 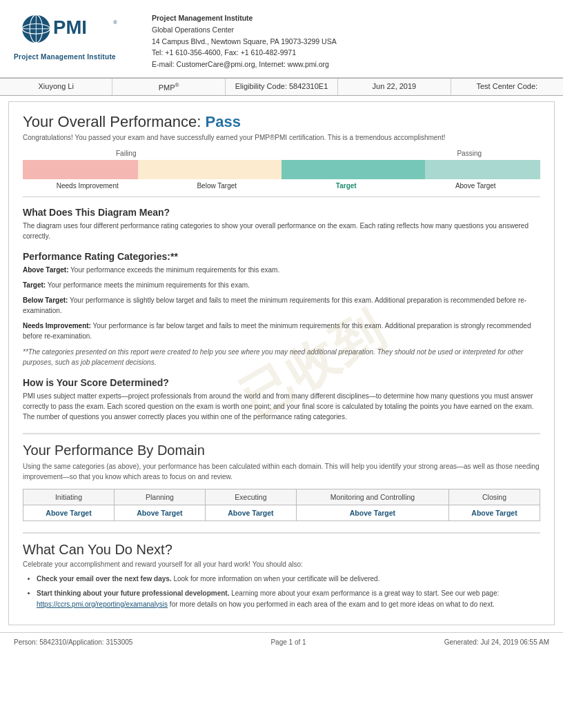 What do you see at coordinates (282, 407) in the screenshot?
I see `score-text: PMI uses subject matter experts—project …` at bounding box center [282, 407].